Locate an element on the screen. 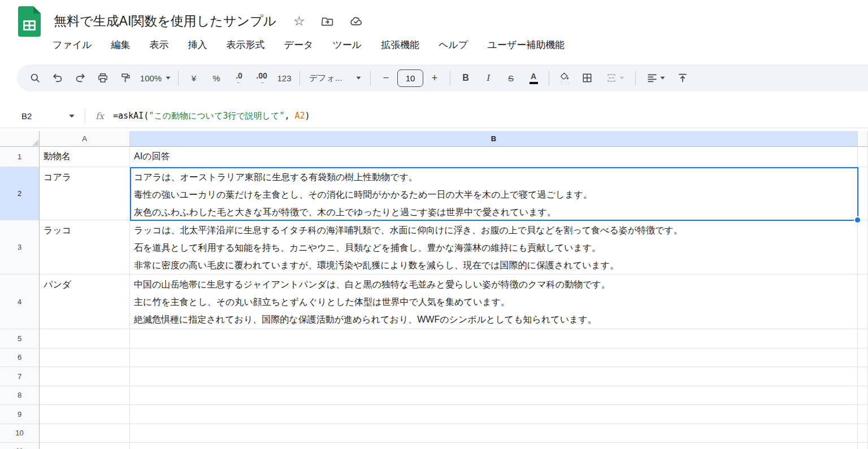 This screenshot has width=868, height=449. bold-icon: B is located at coordinates (466, 78).